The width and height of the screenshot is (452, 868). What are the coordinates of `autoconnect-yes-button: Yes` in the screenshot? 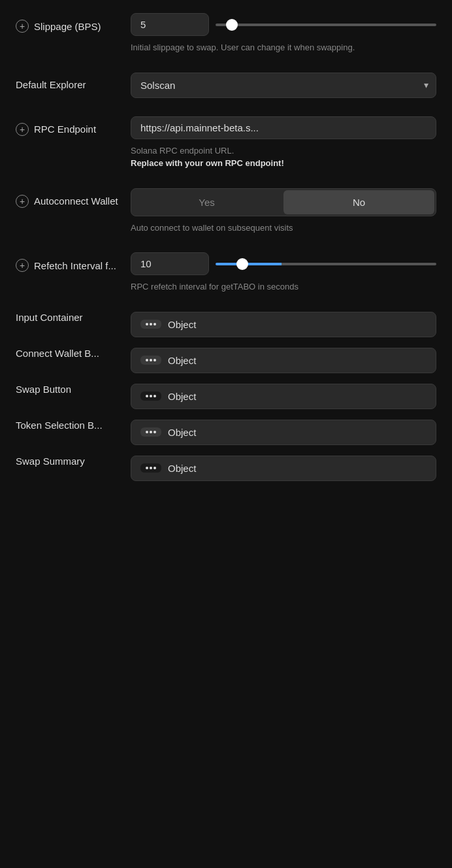 It's located at (206, 203).